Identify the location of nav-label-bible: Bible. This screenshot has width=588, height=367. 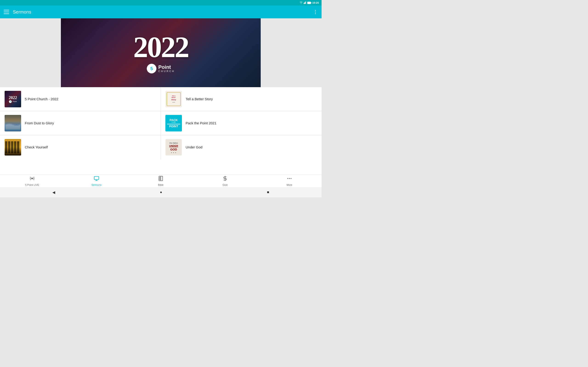
(161, 185).